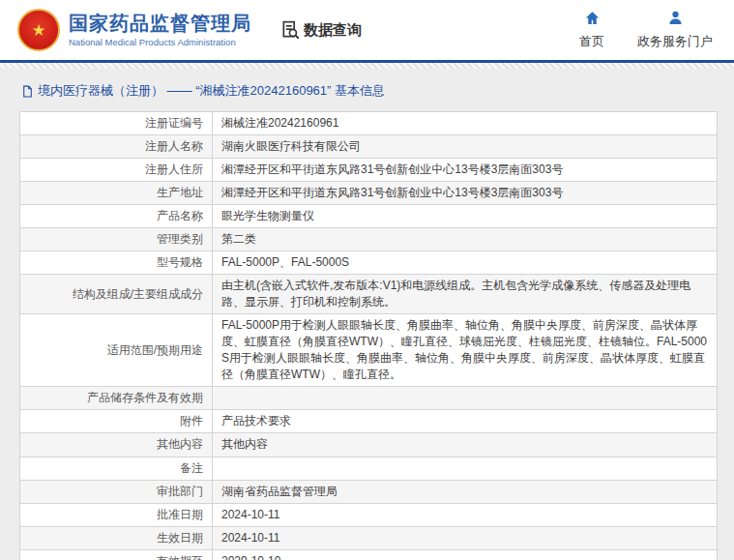 Image resolution: width=734 pixels, height=560 pixels. I want to click on row-value: 其他内容, so click(465, 445).